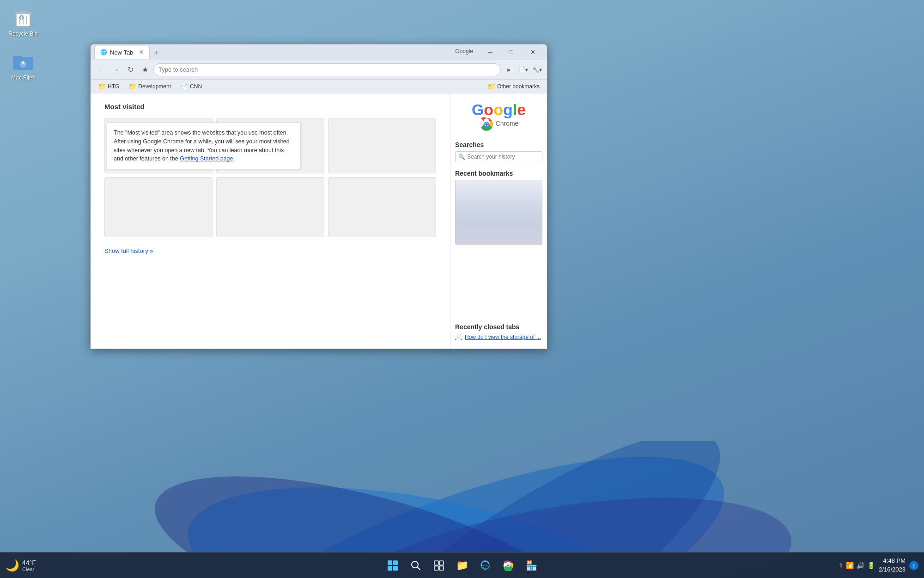 This screenshot has height=578, width=924. Describe the element at coordinates (464, 51) in the screenshot. I see `browser-title: Google` at that location.